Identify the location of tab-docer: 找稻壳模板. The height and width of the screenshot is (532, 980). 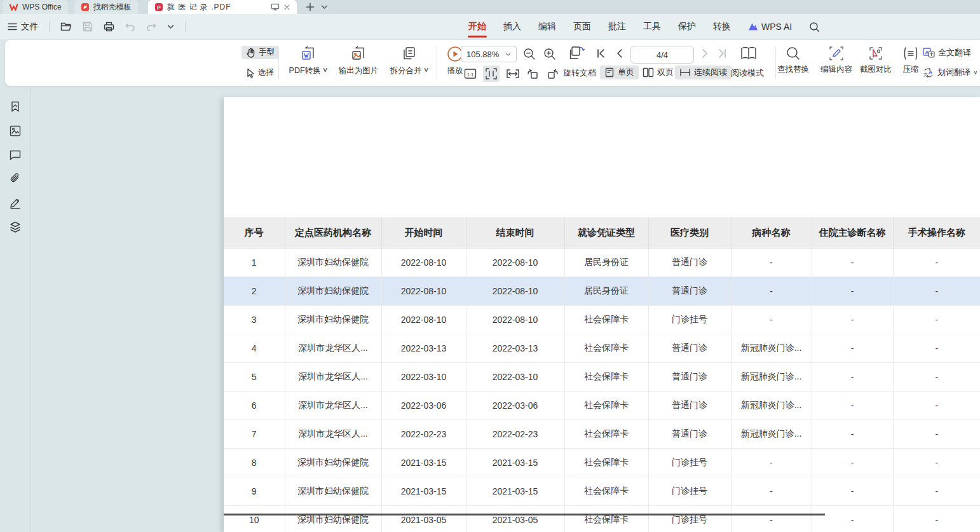
(106, 7).